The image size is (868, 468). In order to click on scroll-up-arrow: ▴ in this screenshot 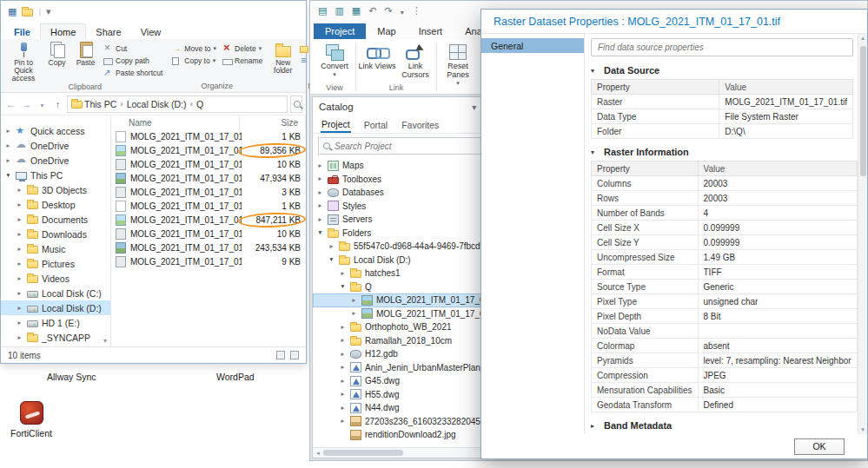, I will do `click(863, 38)`.